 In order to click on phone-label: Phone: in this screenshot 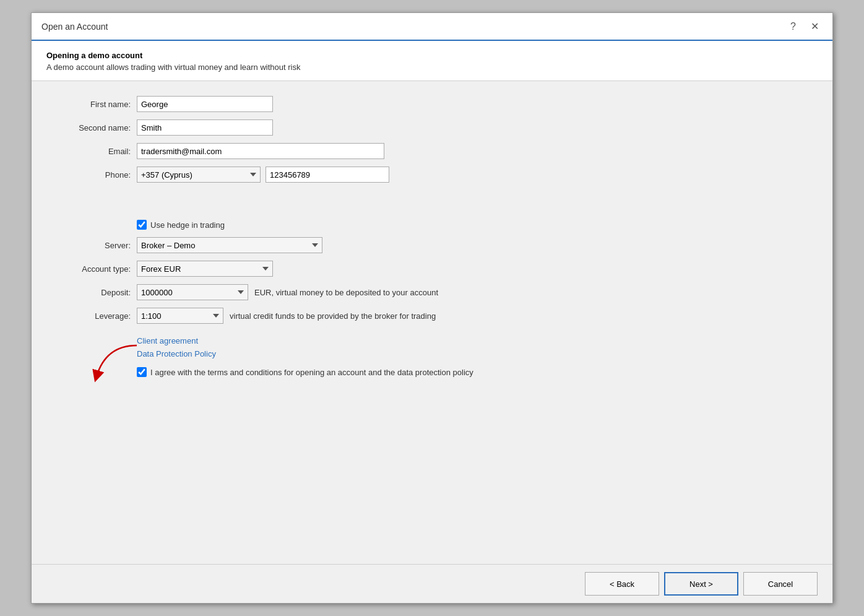, I will do `click(93, 175)`.